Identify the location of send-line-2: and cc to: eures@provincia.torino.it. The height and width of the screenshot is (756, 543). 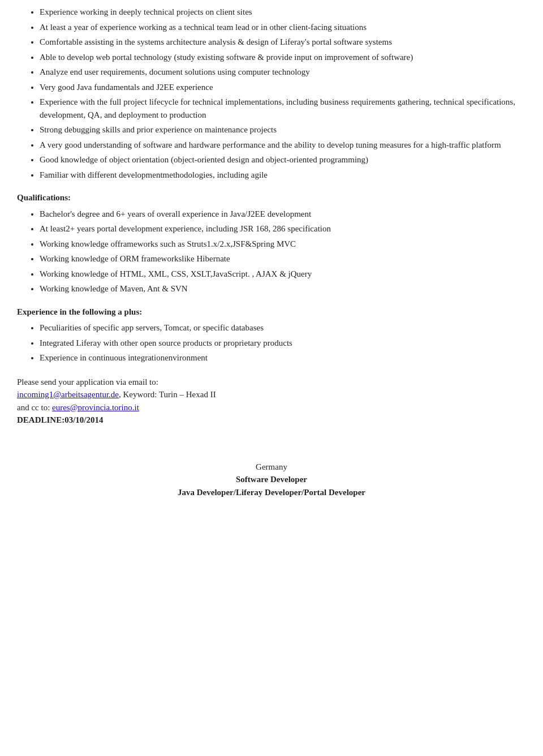
(272, 407).